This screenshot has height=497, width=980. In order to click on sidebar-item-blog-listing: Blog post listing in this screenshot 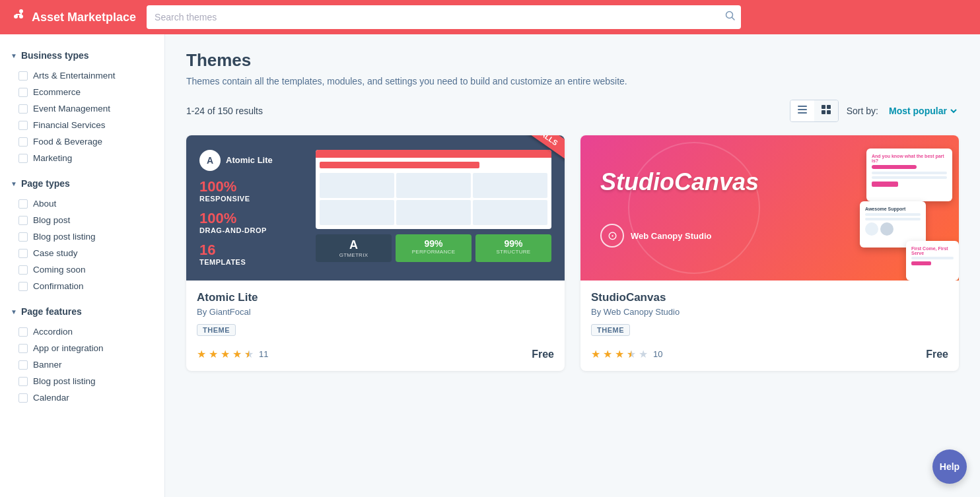, I will do `click(82, 236)`.